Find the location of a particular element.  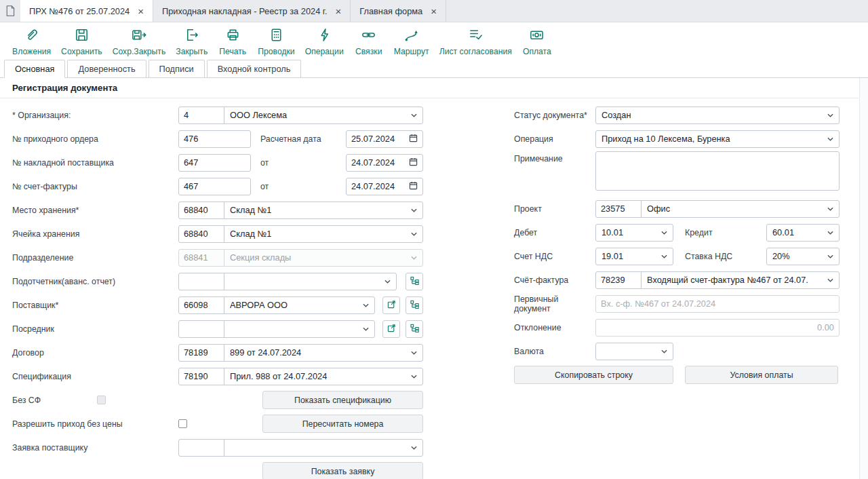

vat-rate-select: 20% is located at coordinates (803, 256).